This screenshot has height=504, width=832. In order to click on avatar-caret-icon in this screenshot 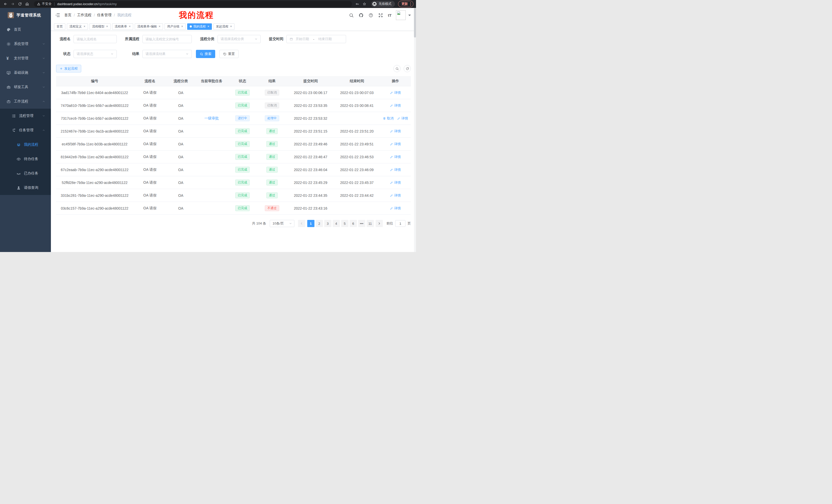, I will do `click(410, 16)`.